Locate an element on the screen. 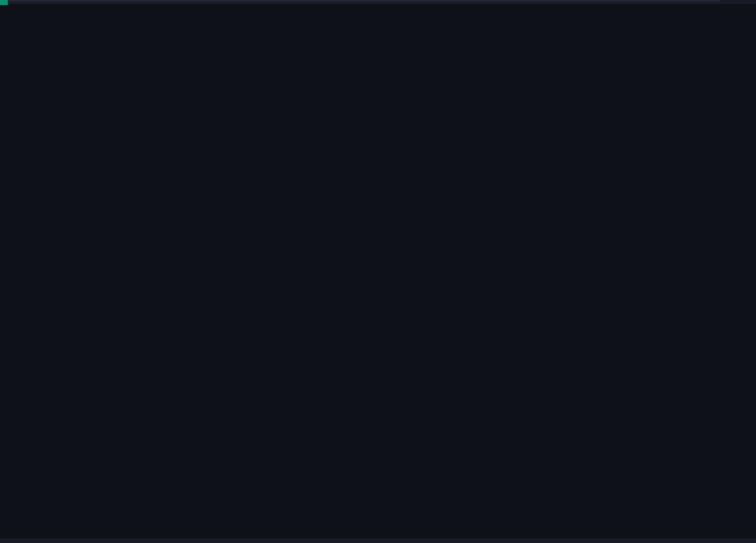 This screenshot has height=543, width=756. panel-separator is located at coordinates (360, 1).